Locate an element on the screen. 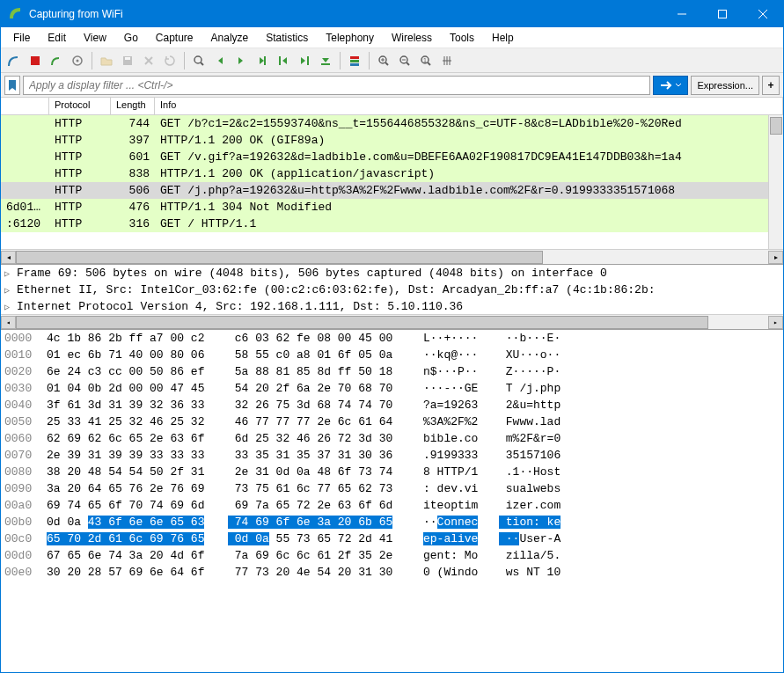 The image size is (784, 673). packet-row: :6120HTTP316GET / HTTP/1.1 is located at coordinates (392, 223).